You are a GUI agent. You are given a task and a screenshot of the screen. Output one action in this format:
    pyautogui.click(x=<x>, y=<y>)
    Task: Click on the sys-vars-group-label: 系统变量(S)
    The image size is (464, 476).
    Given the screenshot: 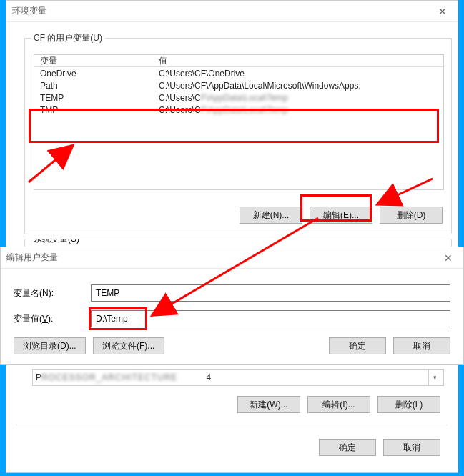 What is the action you would take?
    pyautogui.click(x=56, y=242)
    